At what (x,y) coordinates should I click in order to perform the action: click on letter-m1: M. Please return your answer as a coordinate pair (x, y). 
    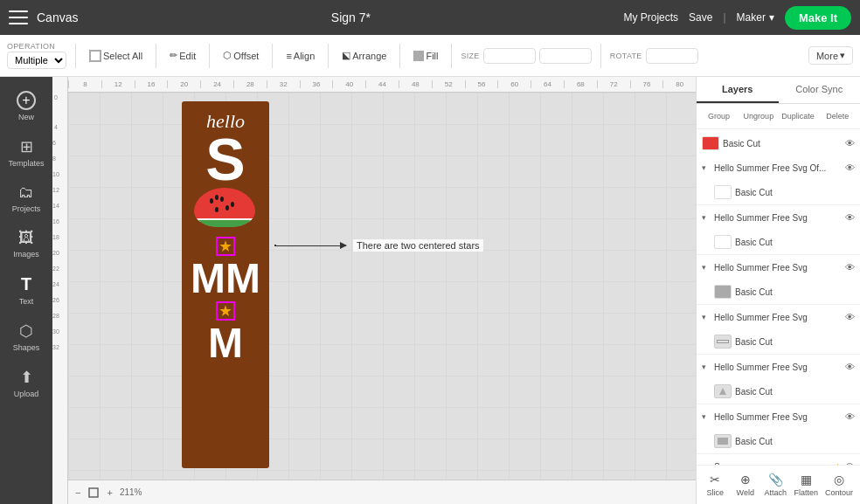
    Looking at the image, I should click on (208, 279).